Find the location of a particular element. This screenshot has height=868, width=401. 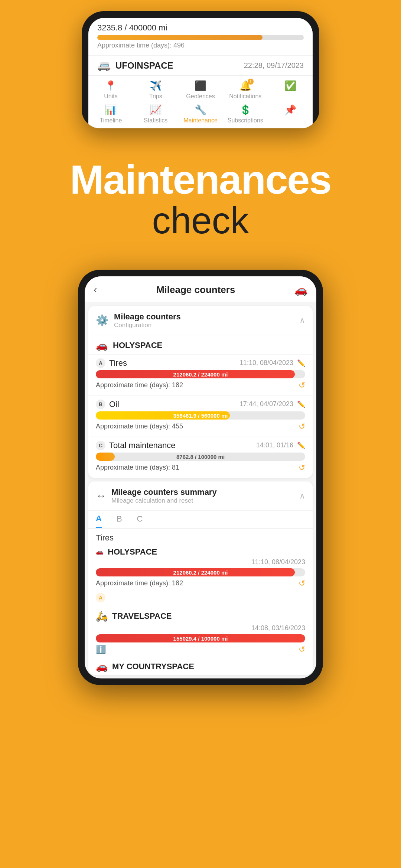

header-car-icon: 🚗 is located at coordinates (301, 290).